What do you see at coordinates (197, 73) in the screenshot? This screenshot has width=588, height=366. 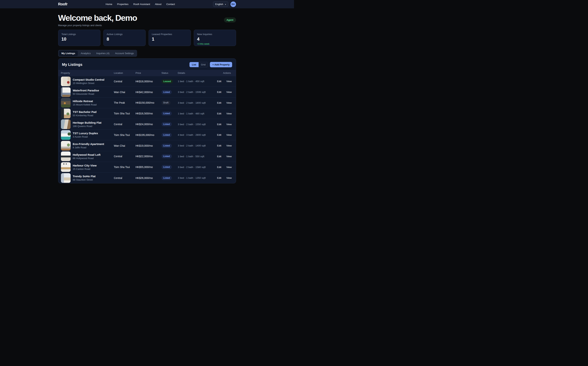 I see `column-header-details: Details` at bounding box center [197, 73].